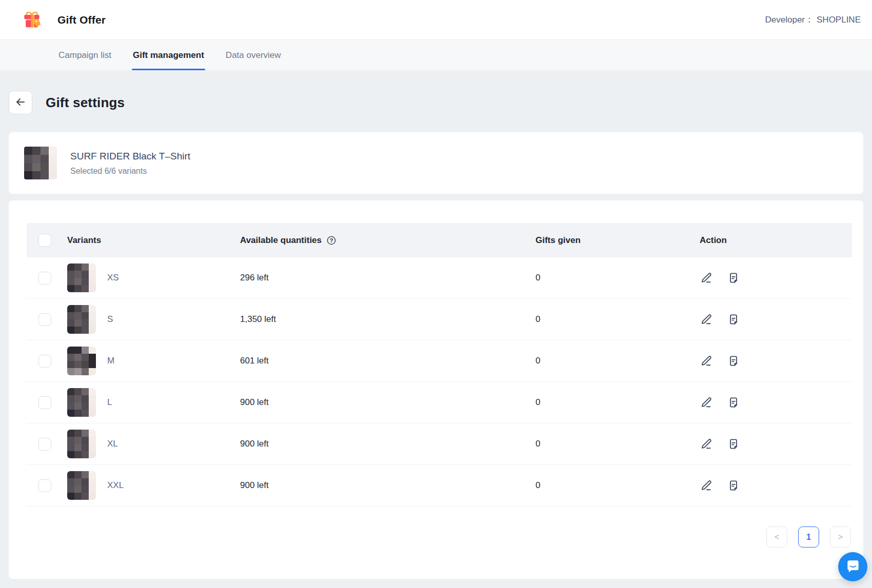 The height and width of the screenshot is (588, 872). I want to click on messenger-icon, so click(853, 567).